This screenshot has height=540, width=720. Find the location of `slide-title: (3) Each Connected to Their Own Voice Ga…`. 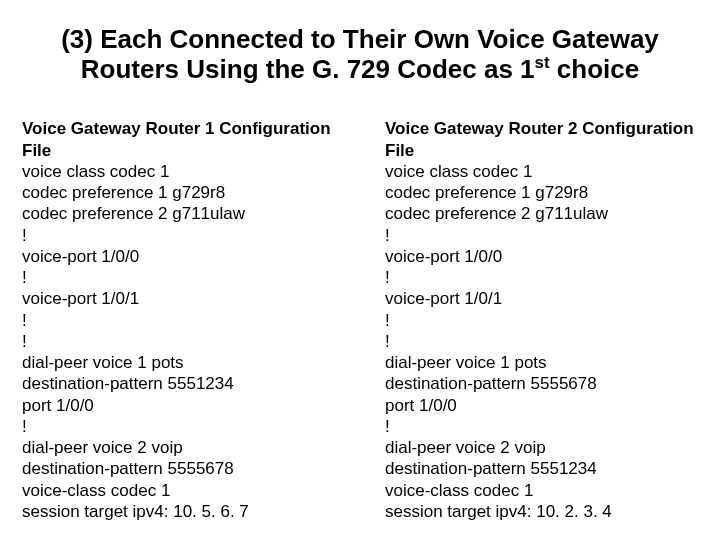

slide-title: (3) Each Connected to Their Own Voice Ga… is located at coordinates (360, 54).